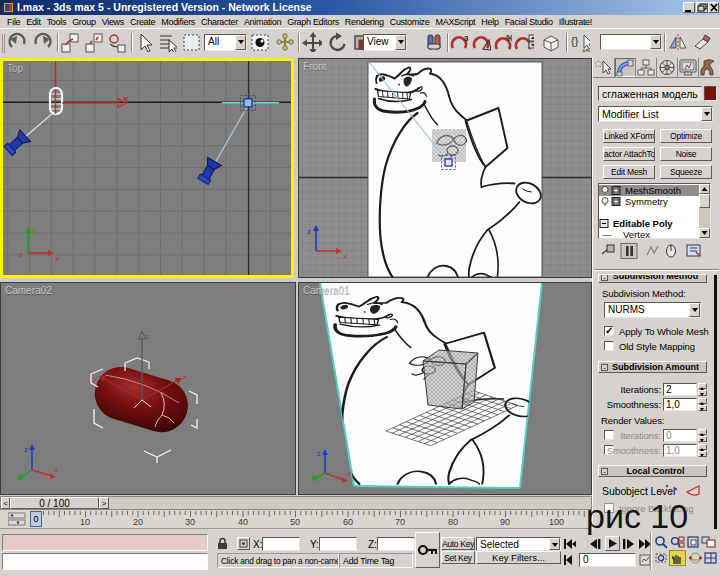  I want to click on collapse-minus-icon, so click(605, 224).